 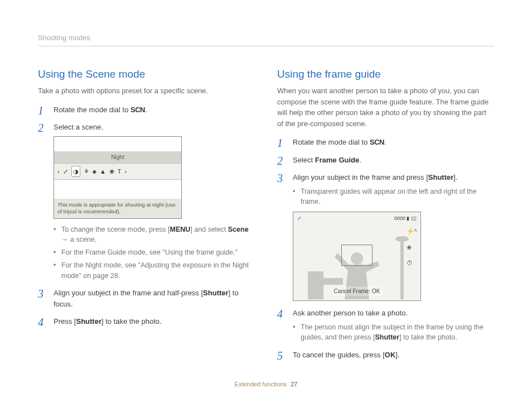 I want to click on scene-select-preview: Night ‹ ⤢ ◑ ⚘ ♣ ▲ ❀ T › This mode is app…, so click(x=118, y=178).